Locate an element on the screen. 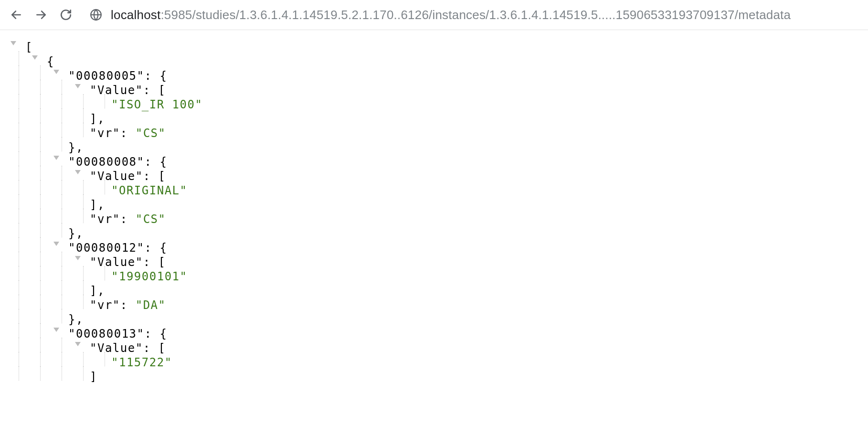 The image size is (868, 447). arrow-right-icon is located at coordinates (41, 15).